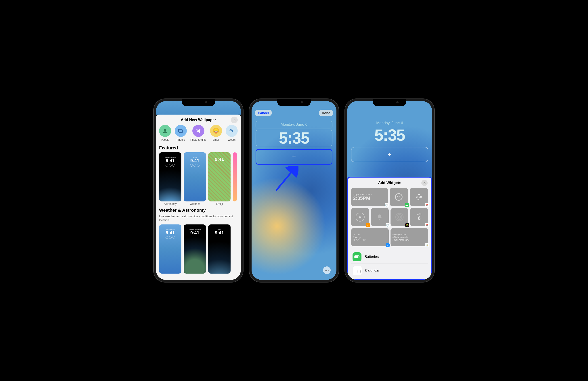 The image size is (588, 381). I want to click on calendar-icon: — ⋮⋮⋮, so click(357, 271).